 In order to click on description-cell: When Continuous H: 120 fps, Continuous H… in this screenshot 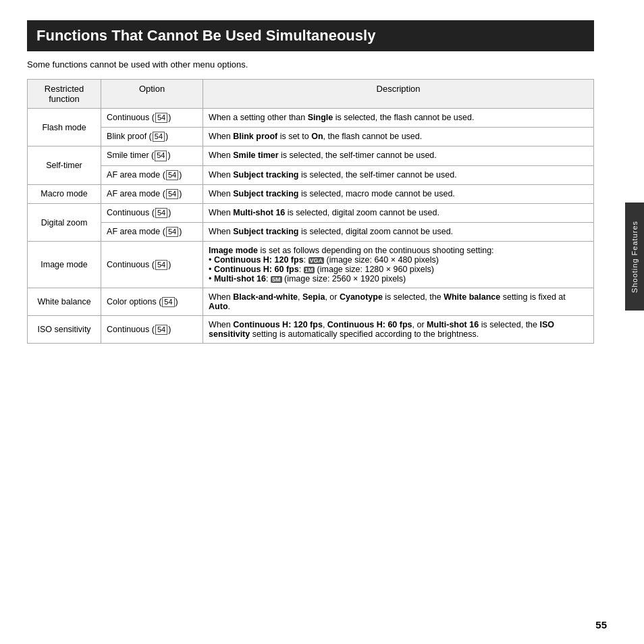, I will do `click(398, 329)`.